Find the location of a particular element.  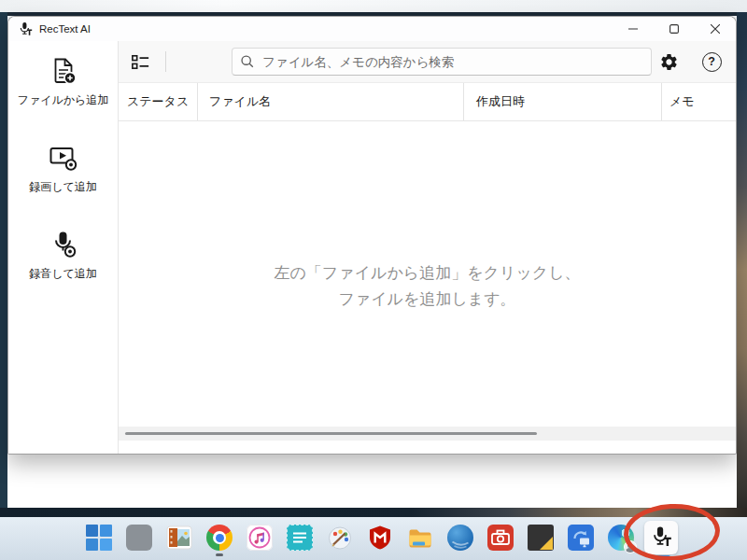

maximize-icon is located at coordinates (674, 29).